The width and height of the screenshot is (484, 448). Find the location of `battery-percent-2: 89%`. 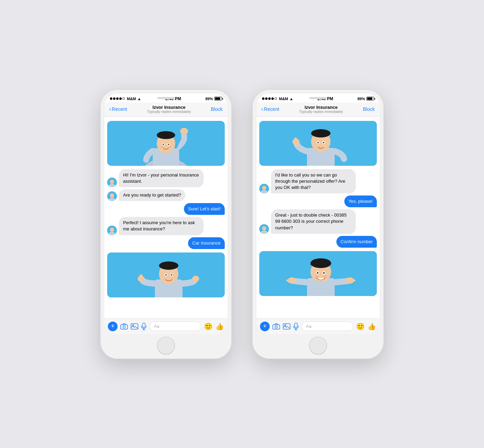

battery-percent-2: 89% is located at coordinates (361, 99).